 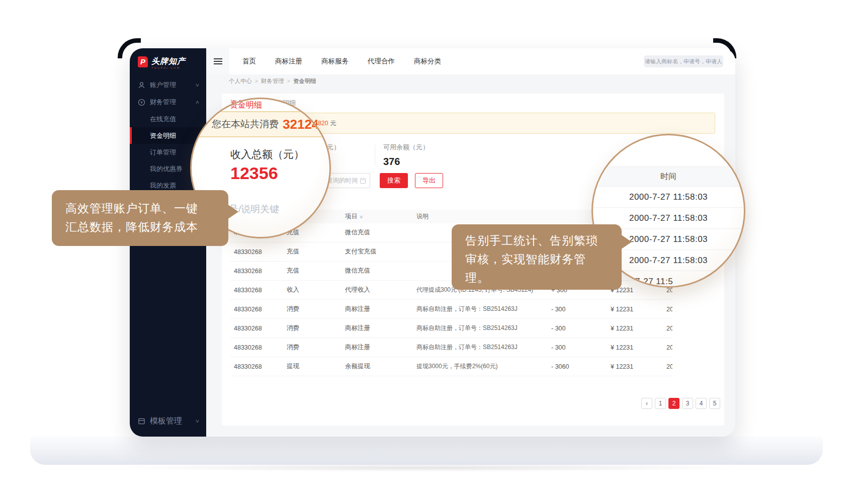 I want to click on sidebar-item-finance: ¥ 财务管理 ∧, so click(x=168, y=102).